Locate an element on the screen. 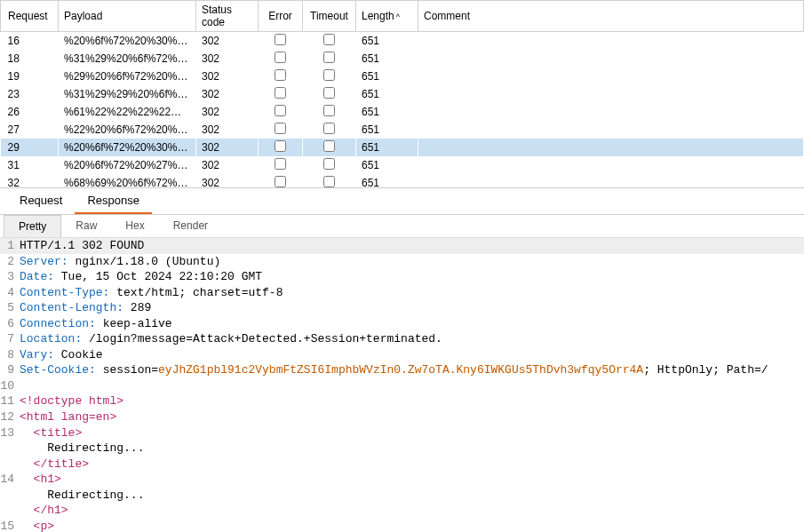 The height and width of the screenshot is (532, 804). line-num: 13 is located at coordinates (10, 449).